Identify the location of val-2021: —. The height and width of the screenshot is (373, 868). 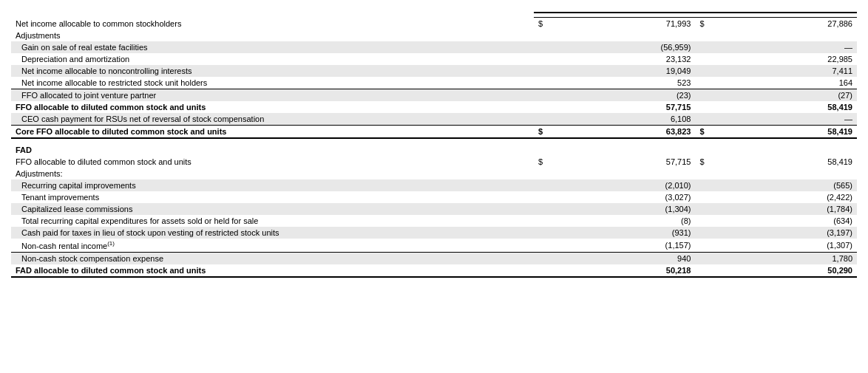
(790, 47).